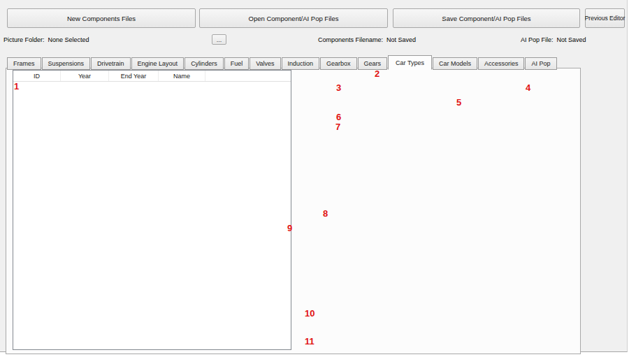 Image resolution: width=629 pixels, height=364 pixels. I want to click on tab-car-types: Car Types, so click(410, 63).